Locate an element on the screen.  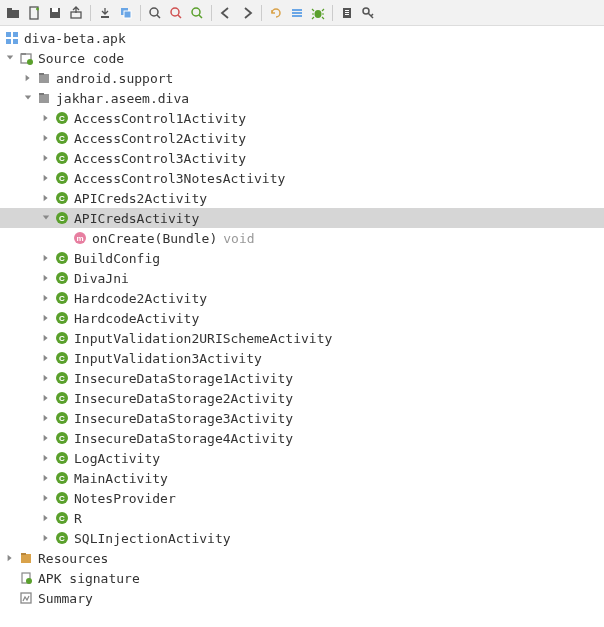
tree-row: jakhar.aseem.diva is located at coordinates (302, 98).